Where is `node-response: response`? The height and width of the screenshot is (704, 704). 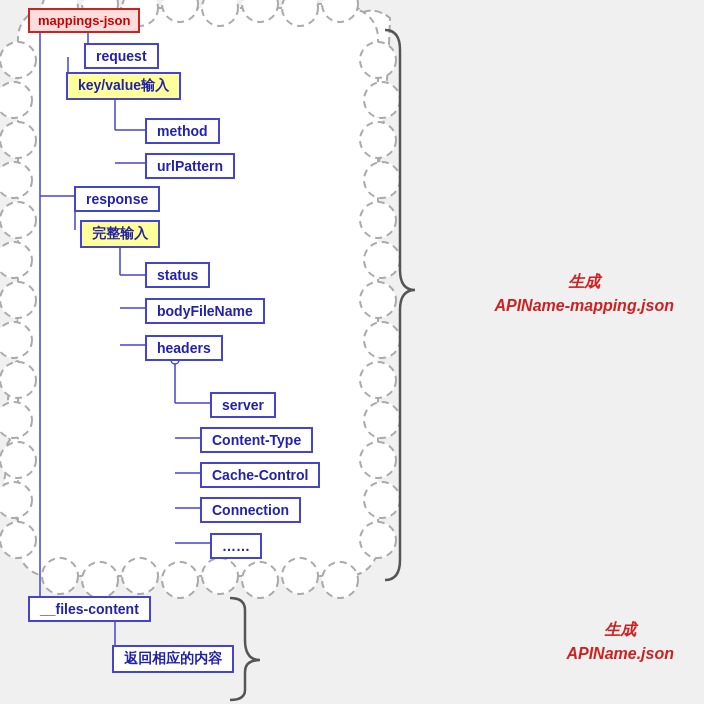
node-response: response is located at coordinates (117, 199).